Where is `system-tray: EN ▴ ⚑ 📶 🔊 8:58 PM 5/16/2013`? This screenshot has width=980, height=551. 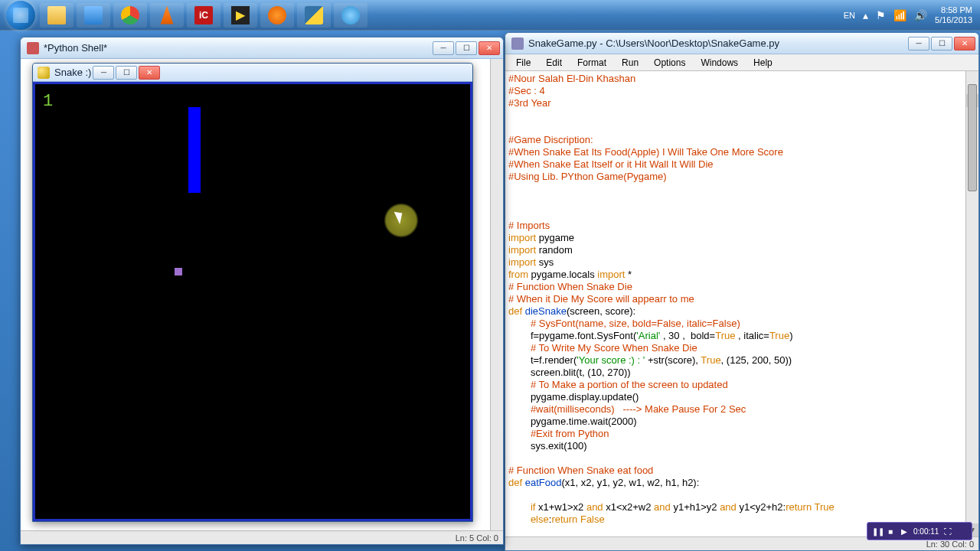
system-tray: EN ▴ ⚑ 📶 🔊 8:58 PM 5/16/2013 is located at coordinates (912, 15).